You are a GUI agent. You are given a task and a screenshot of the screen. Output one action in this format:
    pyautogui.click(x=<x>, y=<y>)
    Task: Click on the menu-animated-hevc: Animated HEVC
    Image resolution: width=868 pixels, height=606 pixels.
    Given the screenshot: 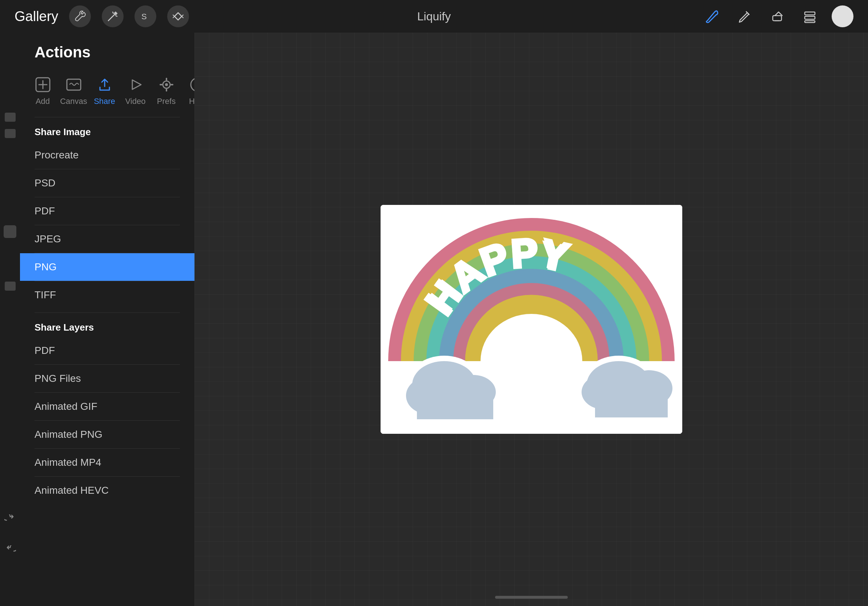 What is the action you would take?
    pyautogui.click(x=107, y=490)
    